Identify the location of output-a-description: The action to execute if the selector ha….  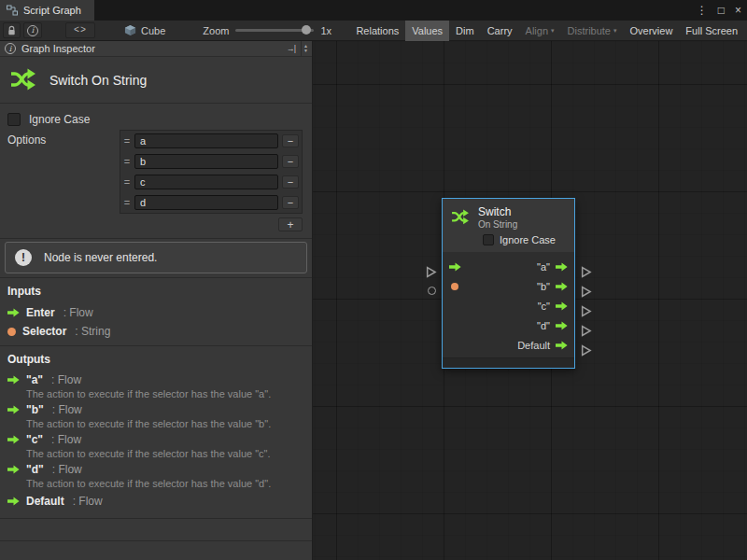
(148, 394).